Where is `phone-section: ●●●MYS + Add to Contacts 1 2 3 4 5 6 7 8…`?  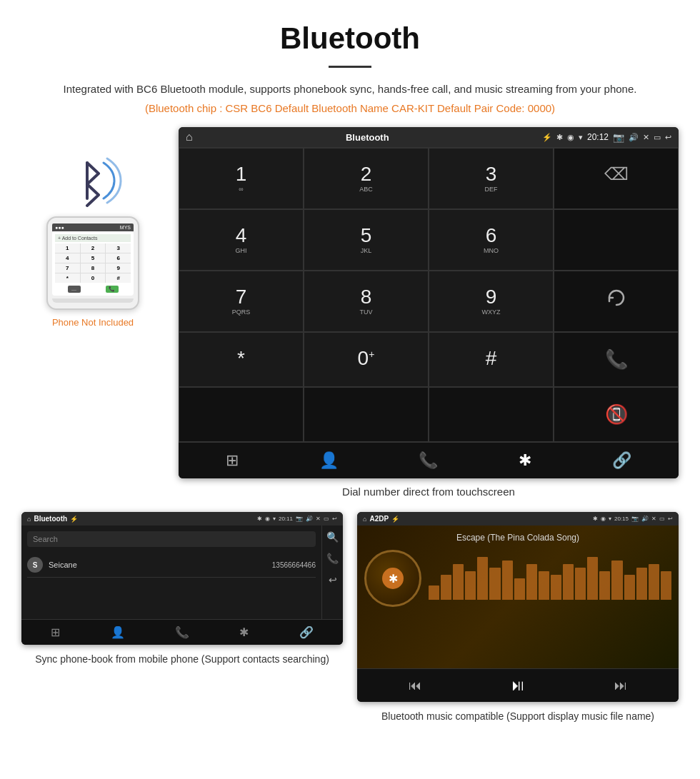 phone-section: ●●●MYS + Add to Contacts 1 2 3 4 5 6 7 8… is located at coordinates (93, 227).